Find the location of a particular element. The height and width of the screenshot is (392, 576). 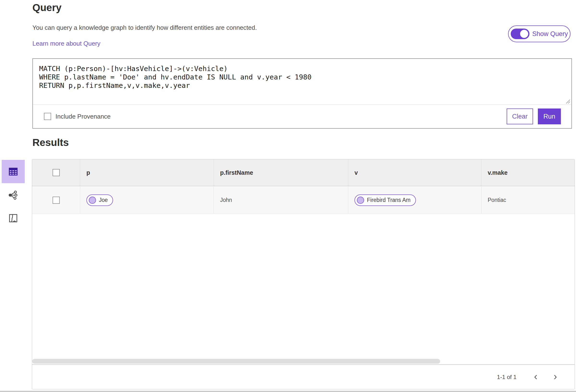

chevron-left-icon is located at coordinates (536, 377).